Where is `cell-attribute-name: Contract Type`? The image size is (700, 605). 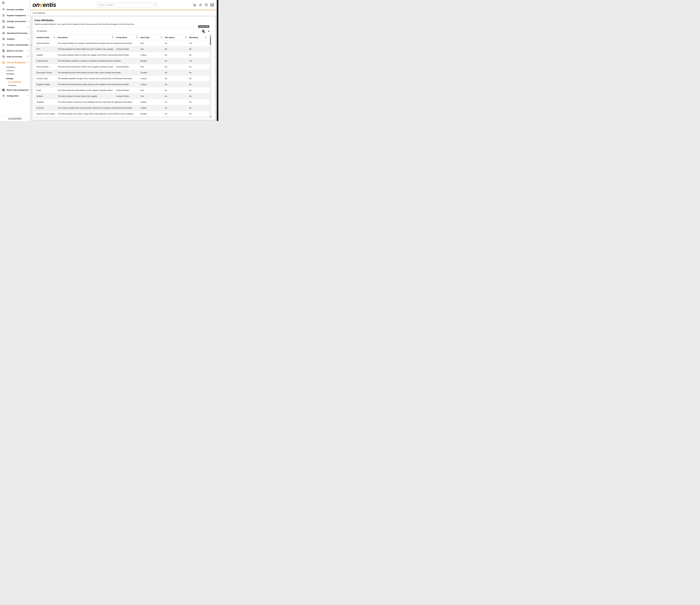
cell-attribute-name: Contract Type is located at coordinates (47, 78).